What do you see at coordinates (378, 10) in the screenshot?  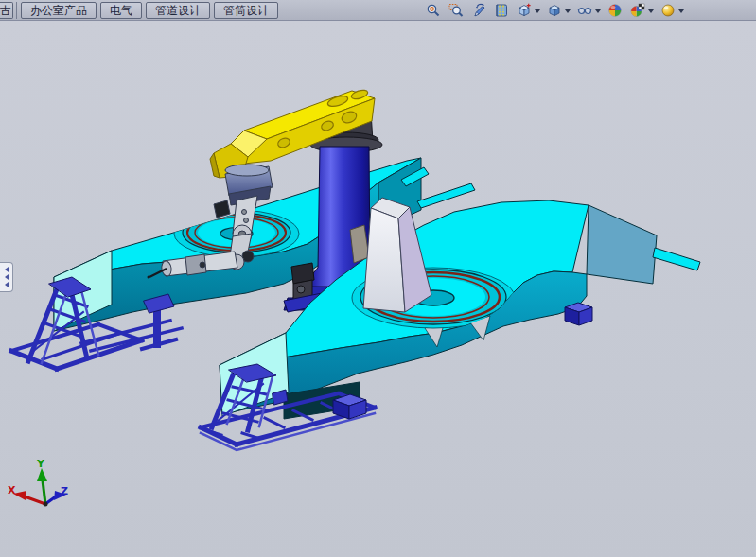 I see `command-manager-toolbar: 古 办公室产品 电气 管道设计 管筒设计` at bounding box center [378, 10].